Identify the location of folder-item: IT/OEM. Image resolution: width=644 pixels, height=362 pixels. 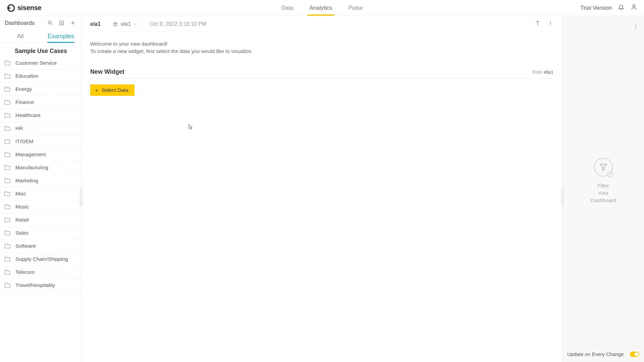
(41, 141).